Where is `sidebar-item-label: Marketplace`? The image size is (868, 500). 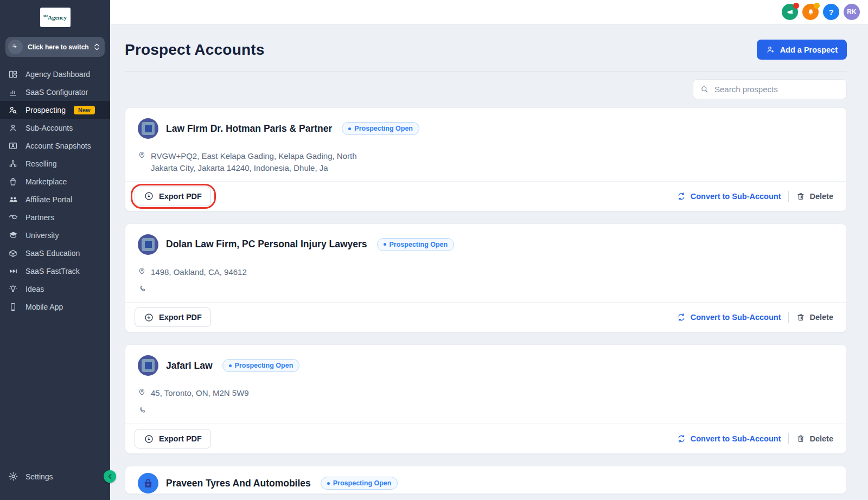
sidebar-item-label: Marketplace is located at coordinates (46, 182).